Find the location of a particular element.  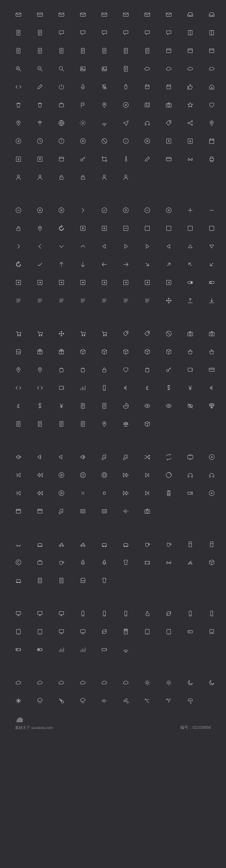

plus-icon is located at coordinates (190, 210).